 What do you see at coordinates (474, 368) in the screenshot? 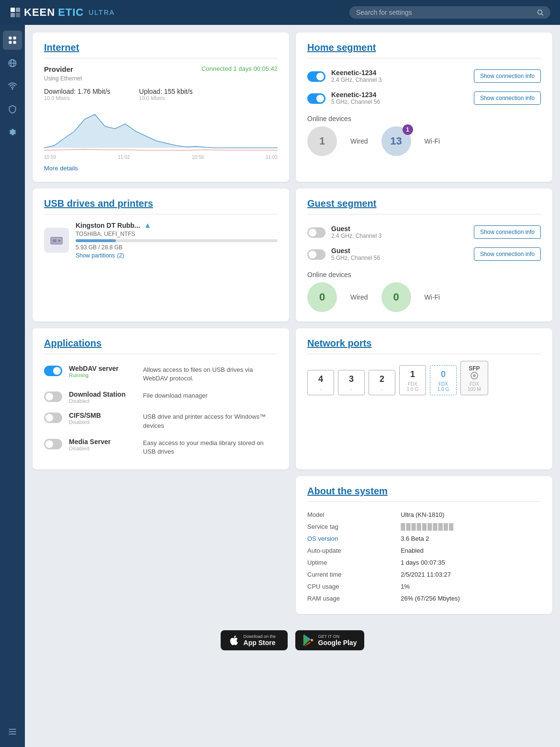
I see `port-sfp-label: SFP` at bounding box center [474, 368].